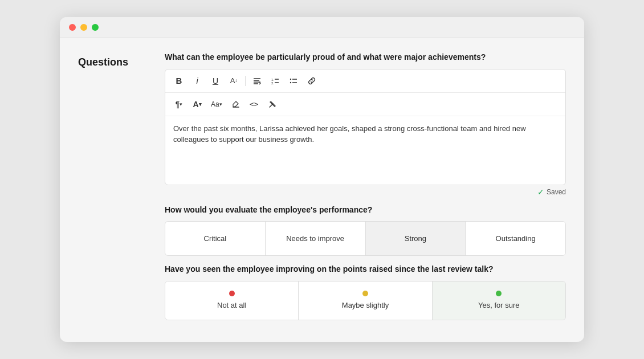 The height and width of the screenshot is (359, 644). What do you see at coordinates (112, 190) in the screenshot?
I see `sidebar: Questions` at bounding box center [112, 190].